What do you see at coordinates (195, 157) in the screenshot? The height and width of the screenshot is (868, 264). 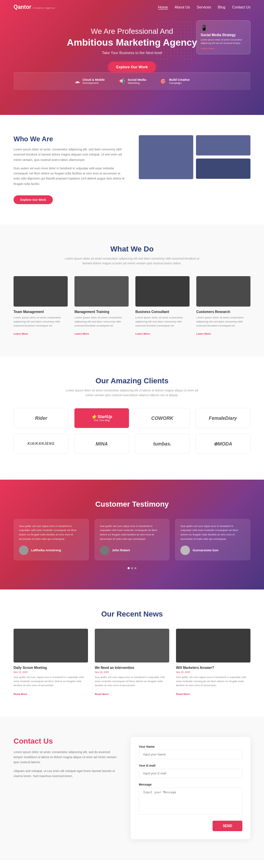 I see `who-right` at bounding box center [195, 157].